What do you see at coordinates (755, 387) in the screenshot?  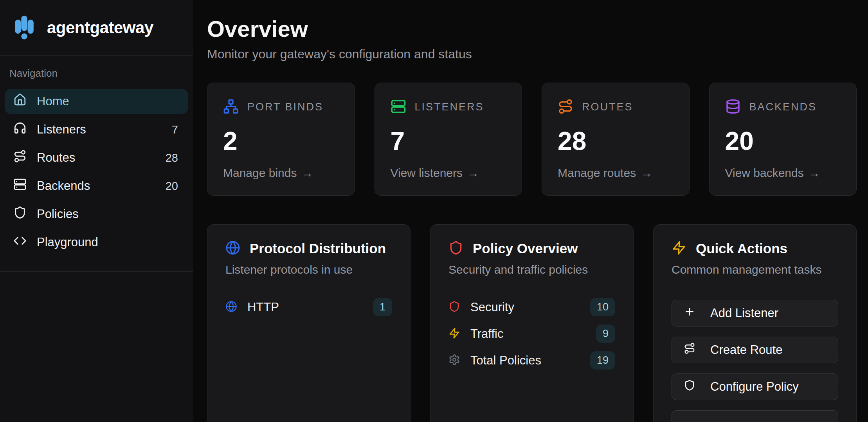 I see `configure-policy-button: Configure Policy` at bounding box center [755, 387].